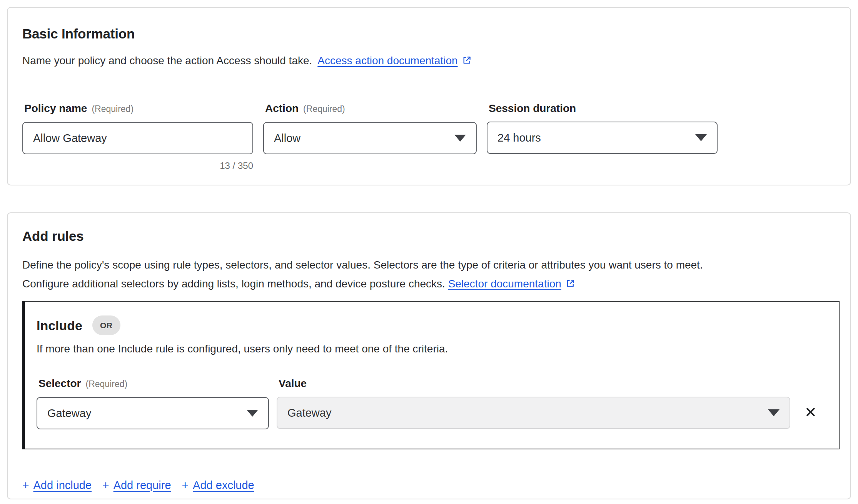  What do you see at coordinates (153, 384) in the screenshot?
I see `selector-label: Selector(Required)` at bounding box center [153, 384].